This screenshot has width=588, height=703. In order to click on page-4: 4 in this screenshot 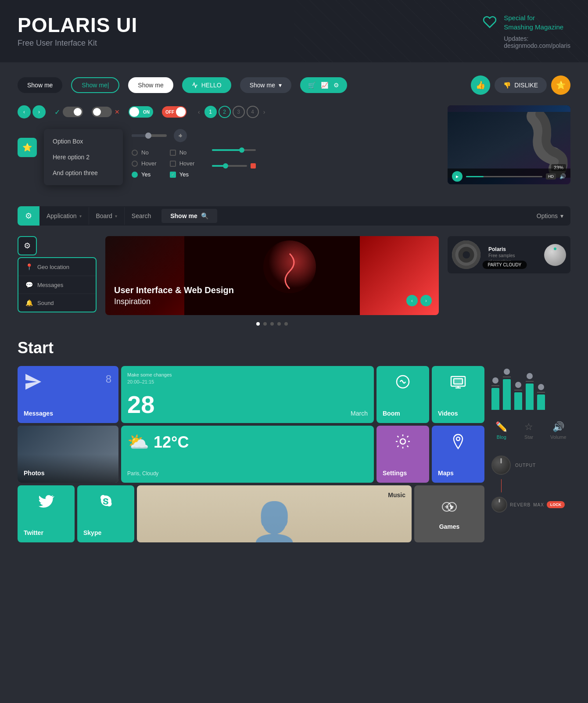, I will do `click(253, 112)`.